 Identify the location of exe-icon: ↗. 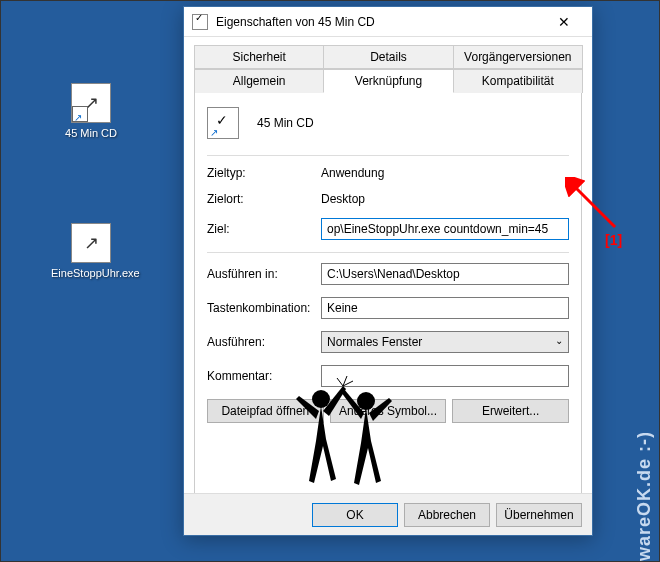
(91, 243).